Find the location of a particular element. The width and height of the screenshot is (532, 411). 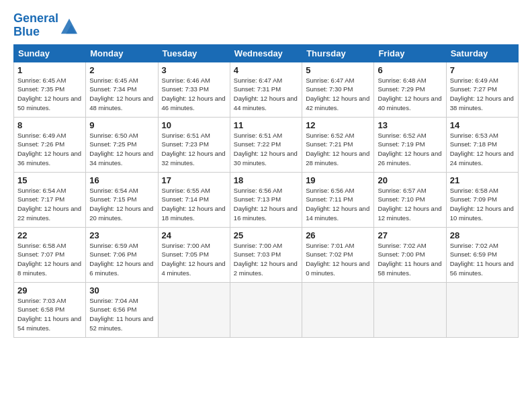

day-number: 2 is located at coordinates (122, 70).